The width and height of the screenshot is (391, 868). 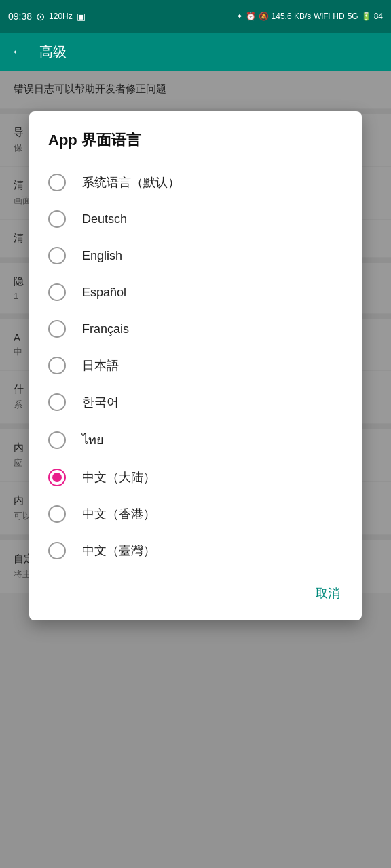 I want to click on radio-label-thai: ไทย, so click(x=93, y=439).